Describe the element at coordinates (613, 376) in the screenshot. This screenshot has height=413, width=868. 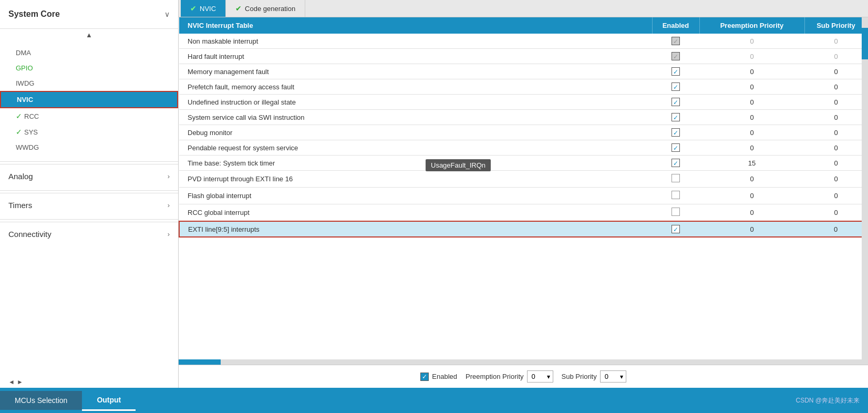
I see `sub-priority-select: 0 1 2` at that location.